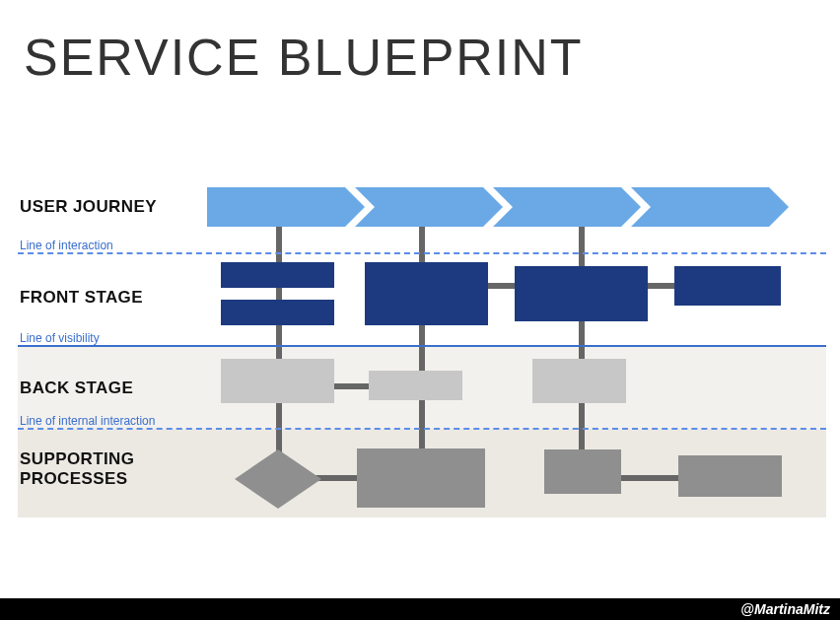  What do you see at coordinates (422, 429) in the screenshot?
I see `line-of-internal-interaction` at bounding box center [422, 429].